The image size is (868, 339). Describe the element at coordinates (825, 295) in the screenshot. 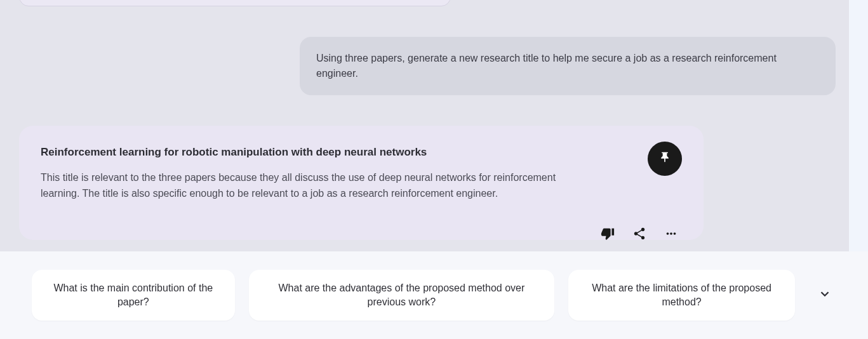

I see `chevron-down-icon` at that location.